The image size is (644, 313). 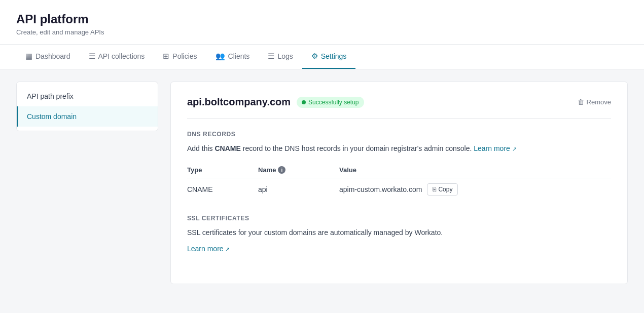 What do you see at coordinates (299, 189) in the screenshot?
I see `cell-name: api` at bounding box center [299, 189].